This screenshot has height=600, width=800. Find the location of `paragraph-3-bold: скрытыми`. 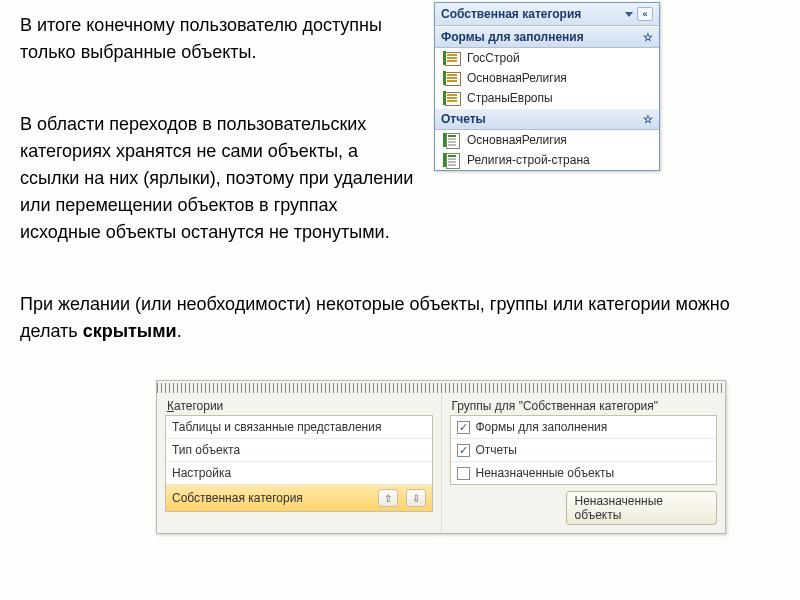

paragraph-3-bold: скрытыми is located at coordinates (130, 331).